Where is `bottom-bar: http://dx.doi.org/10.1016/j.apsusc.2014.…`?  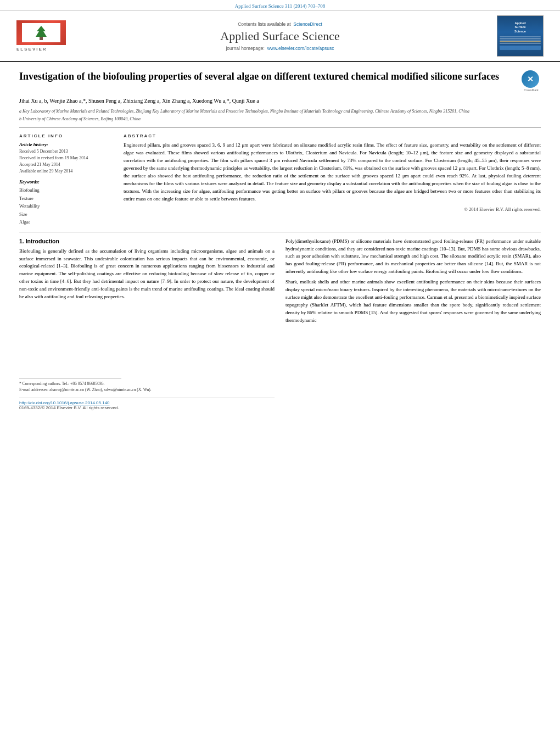 bottom-bar: http://dx.doi.org/10.1016/j.apsusc.2014.… is located at coordinates (147, 404).